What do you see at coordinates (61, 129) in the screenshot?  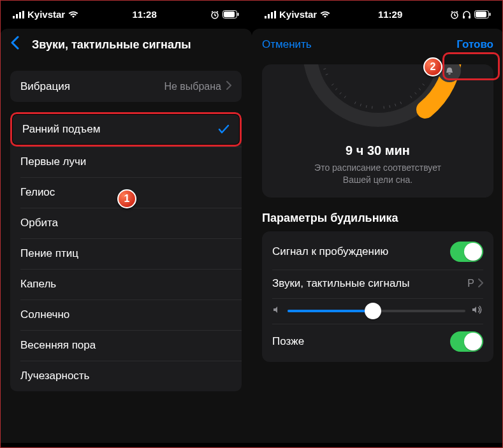 I see `sound-option-label: Ранний подъем` at bounding box center [61, 129].